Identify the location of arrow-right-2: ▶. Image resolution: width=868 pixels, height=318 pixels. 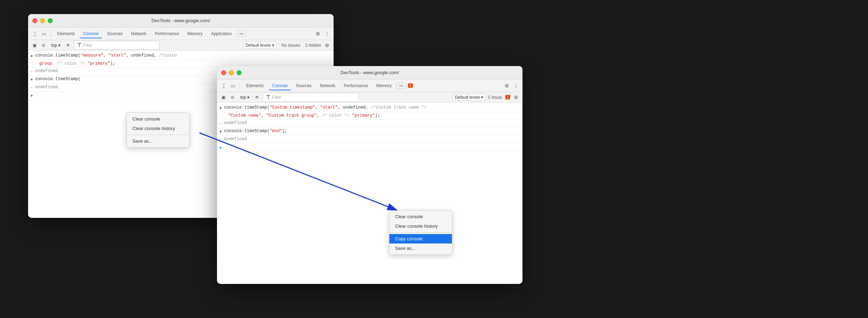
(32, 80).